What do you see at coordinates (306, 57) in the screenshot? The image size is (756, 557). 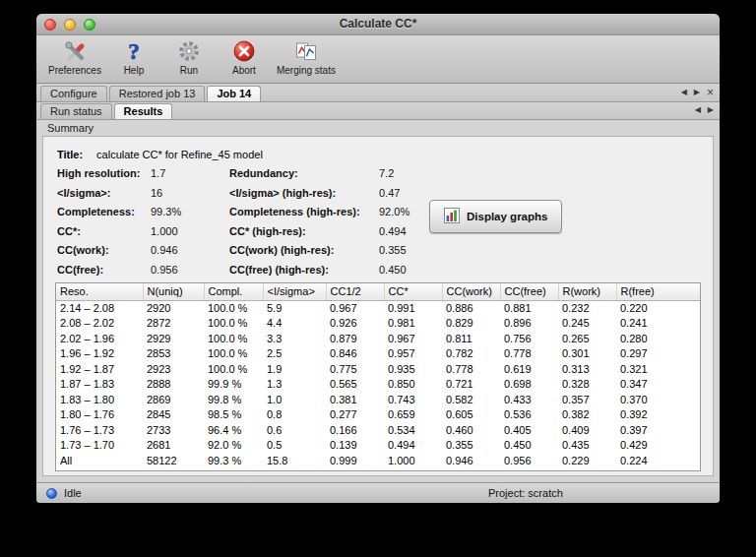 I see `toolbar-button-merging-stats: Merging stats` at bounding box center [306, 57].